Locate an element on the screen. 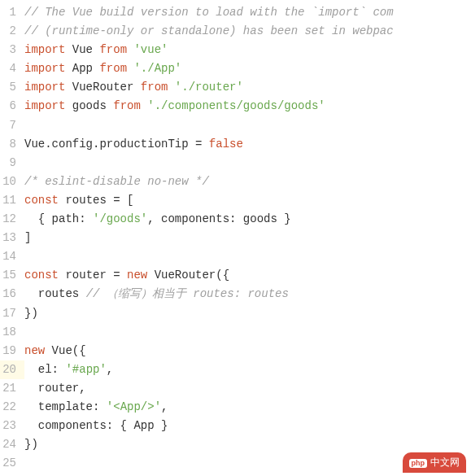  line-number: 2 is located at coordinates (12, 31).